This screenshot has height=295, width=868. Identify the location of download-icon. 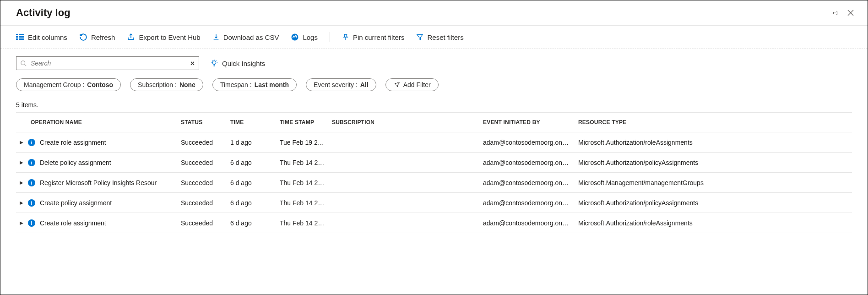
(216, 37).